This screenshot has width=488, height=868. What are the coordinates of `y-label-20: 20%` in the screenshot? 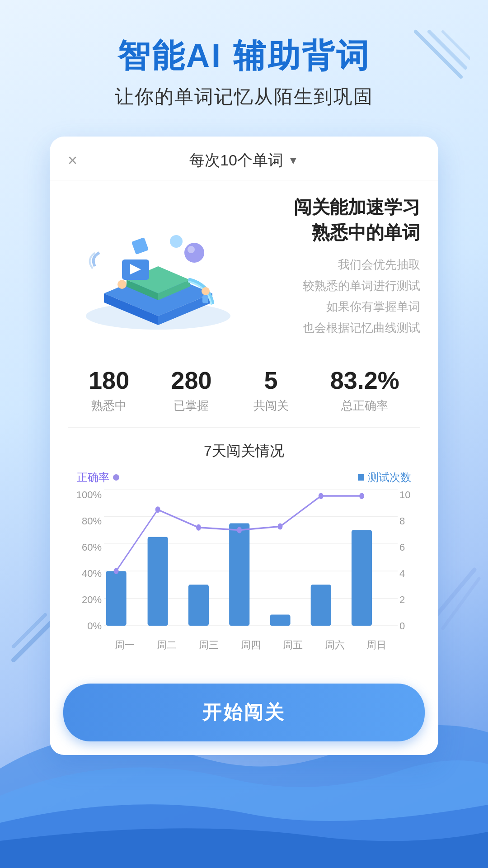 It's located at (87, 600).